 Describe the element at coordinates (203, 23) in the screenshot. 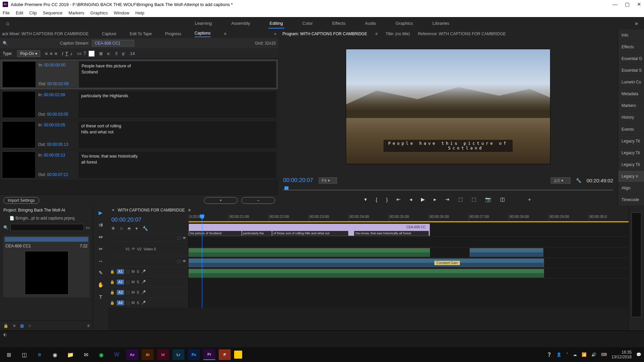

I see `workspace-learning: Learning` at that location.